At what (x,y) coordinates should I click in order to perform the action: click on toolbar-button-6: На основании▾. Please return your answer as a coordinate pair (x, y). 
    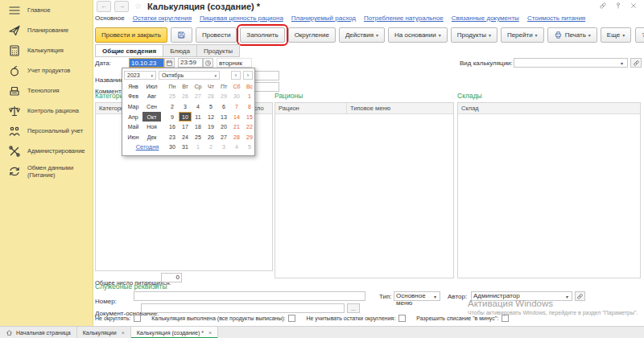
    Looking at the image, I should click on (418, 35).